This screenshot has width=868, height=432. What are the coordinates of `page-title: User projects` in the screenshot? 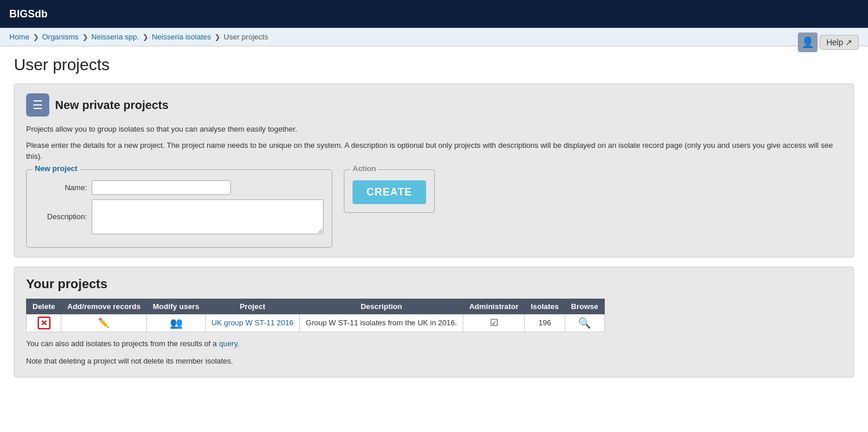 It's located at (434, 65).